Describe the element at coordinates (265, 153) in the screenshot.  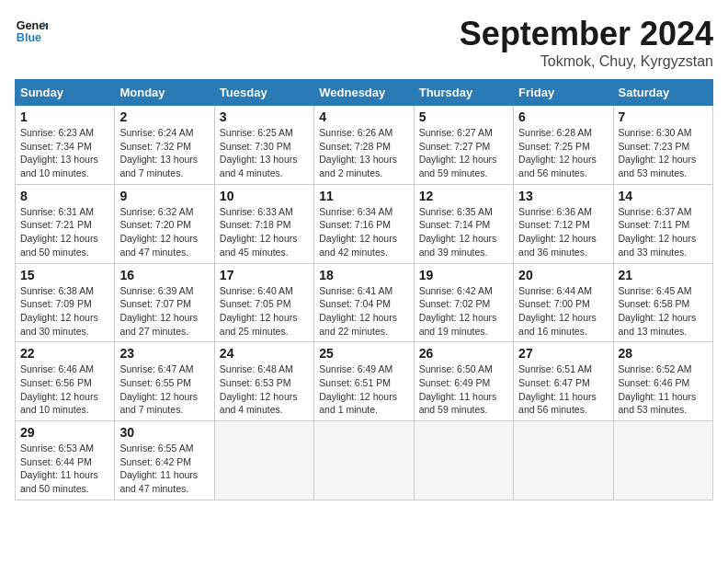
I see `day-info: Sunrise: 6:25 AM Sunset: 7:30 PM Dayligh…` at that location.